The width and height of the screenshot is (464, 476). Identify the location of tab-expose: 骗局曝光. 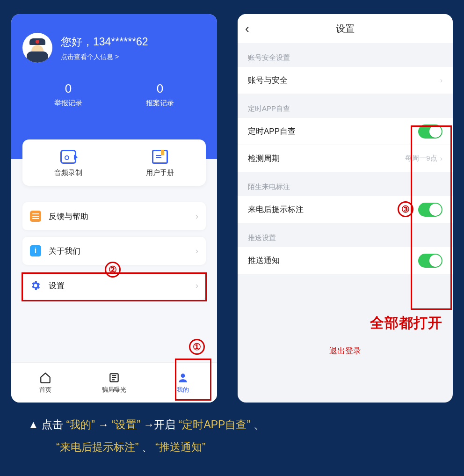
(114, 383).